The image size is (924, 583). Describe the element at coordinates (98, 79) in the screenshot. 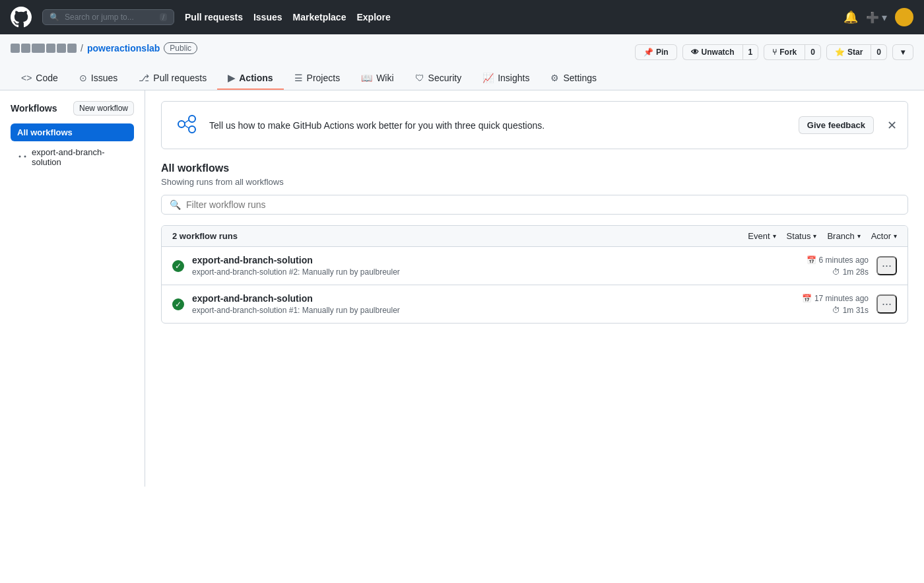

I see `tab-issues: ⊙ Issues` at that location.